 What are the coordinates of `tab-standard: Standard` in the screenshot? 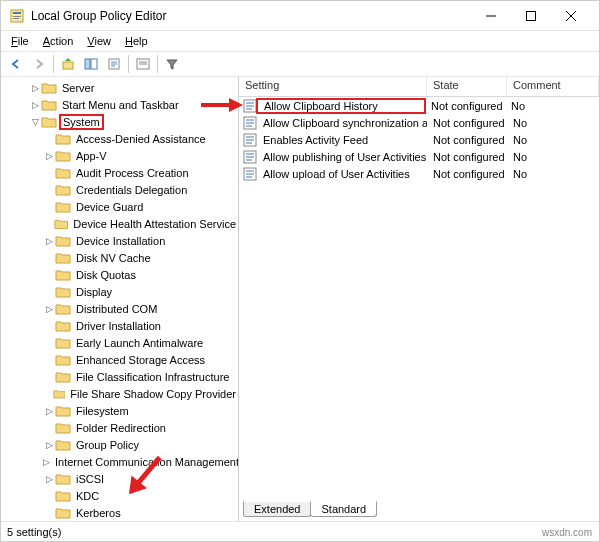 It's located at (344, 509).